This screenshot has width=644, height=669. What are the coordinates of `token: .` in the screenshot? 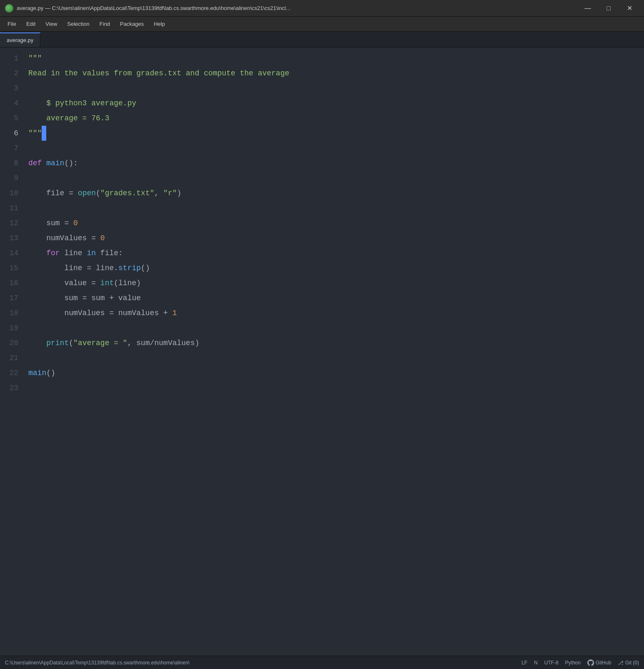 It's located at (116, 268).